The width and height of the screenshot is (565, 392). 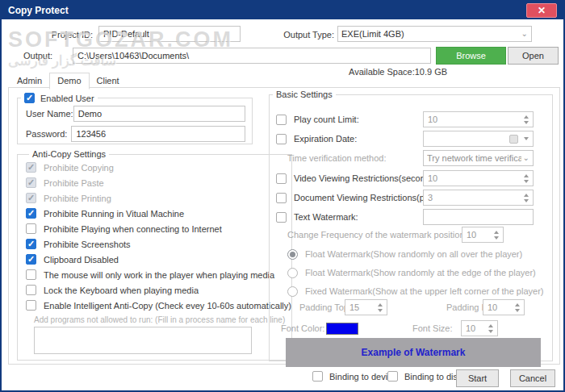 What do you see at coordinates (366, 307) in the screenshot?
I see `padding-top-spinner` at bounding box center [366, 307].